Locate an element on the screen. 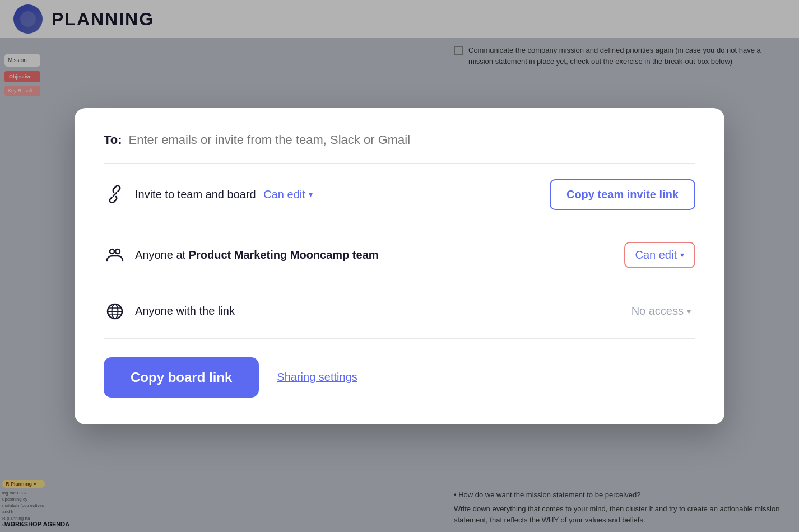  team-name: Product Marketing Mooncamp team is located at coordinates (284, 255).